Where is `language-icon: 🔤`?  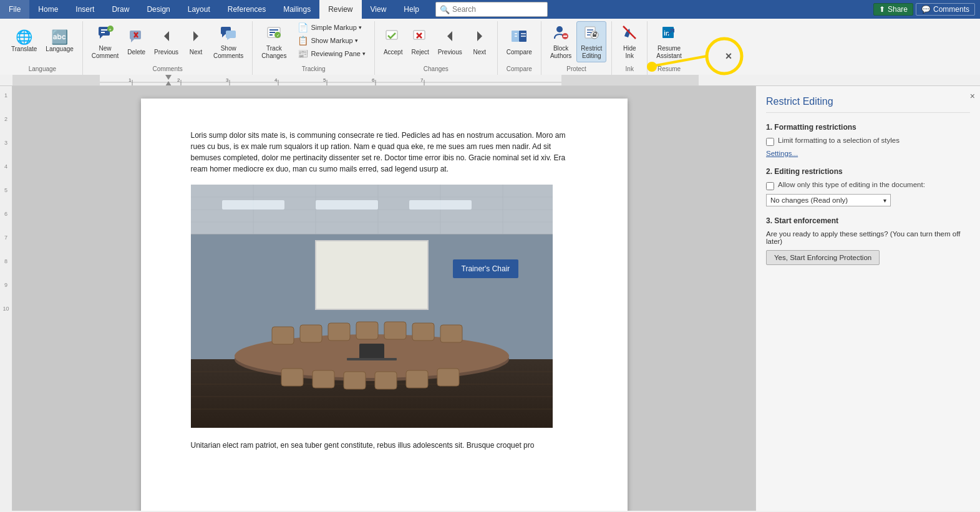
language-icon: 🔤 is located at coordinates (60, 37).